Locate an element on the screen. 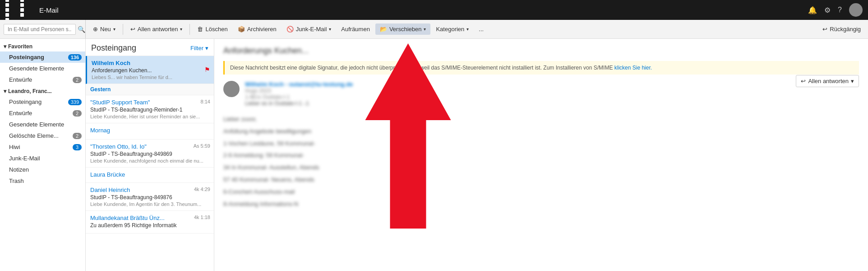 The image size is (868, 271). email-sender-1: "StudIP Support Team" is located at coordinates (150, 102).